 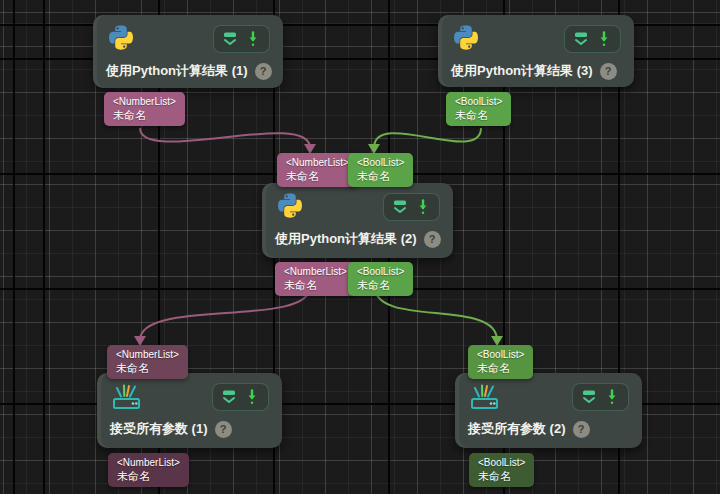 What do you see at coordinates (548, 410) in the screenshot?
I see `node-receive-params-2: 接受所有参数 (2) ?` at bounding box center [548, 410].